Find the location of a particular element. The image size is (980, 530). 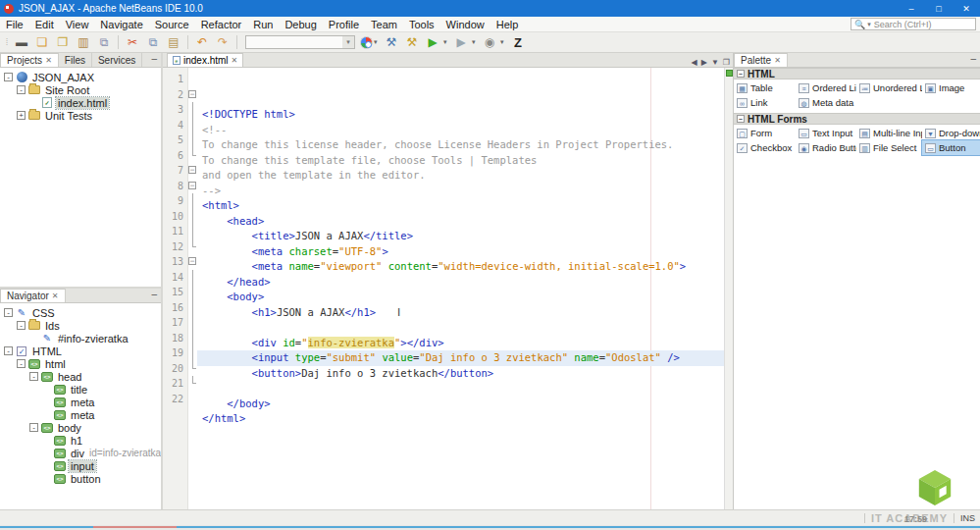

close-tab-icon: ✕ is located at coordinates (235, 61).